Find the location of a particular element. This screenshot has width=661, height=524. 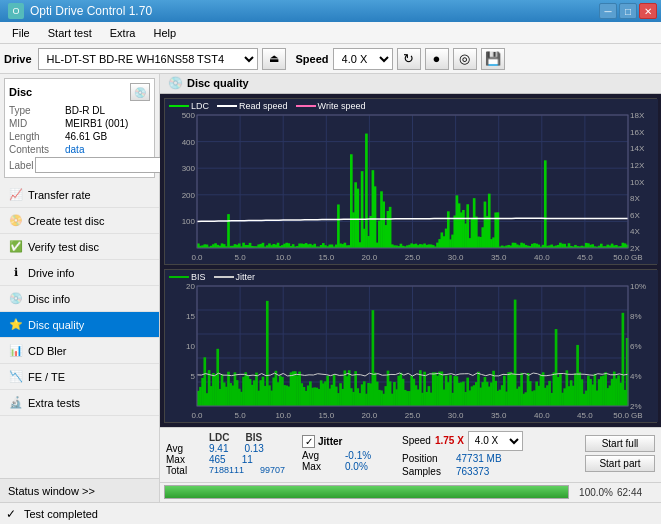

jitter-label: Jitter is located at coordinates (330, 442).